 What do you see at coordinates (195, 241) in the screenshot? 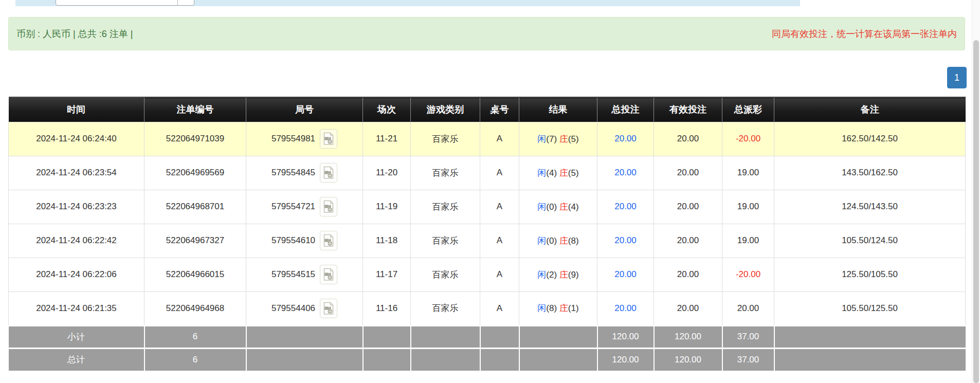
I see `cell-bet-id: 522064967327` at bounding box center [195, 241].